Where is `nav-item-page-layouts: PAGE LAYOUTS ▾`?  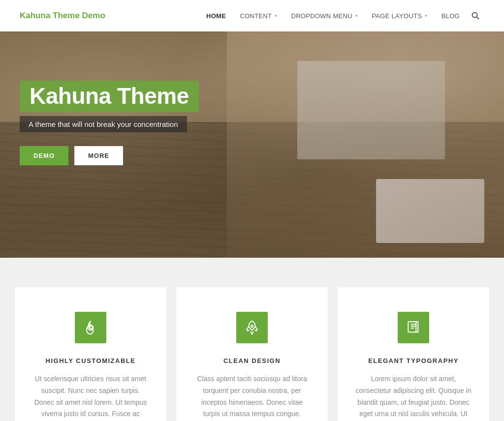
nav-item-page-layouts: PAGE LAYOUTS ▾ is located at coordinates (400, 16).